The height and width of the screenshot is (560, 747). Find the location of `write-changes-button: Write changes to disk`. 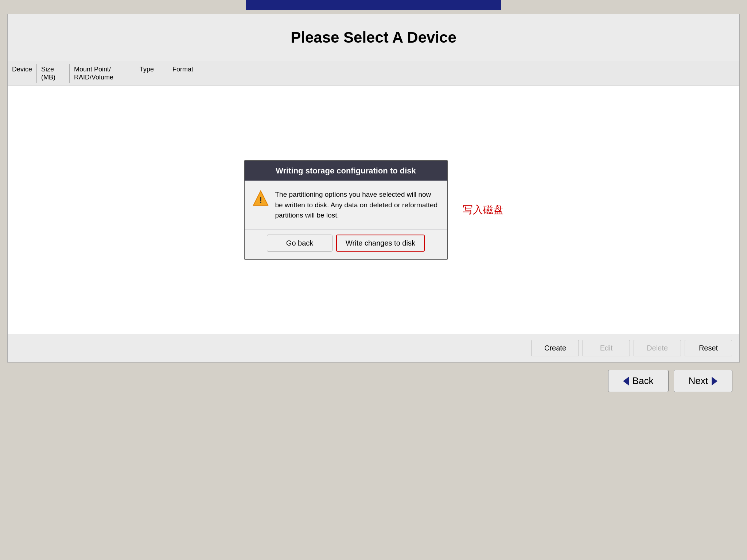

write-changes-button: Write changes to disk is located at coordinates (381, 243).